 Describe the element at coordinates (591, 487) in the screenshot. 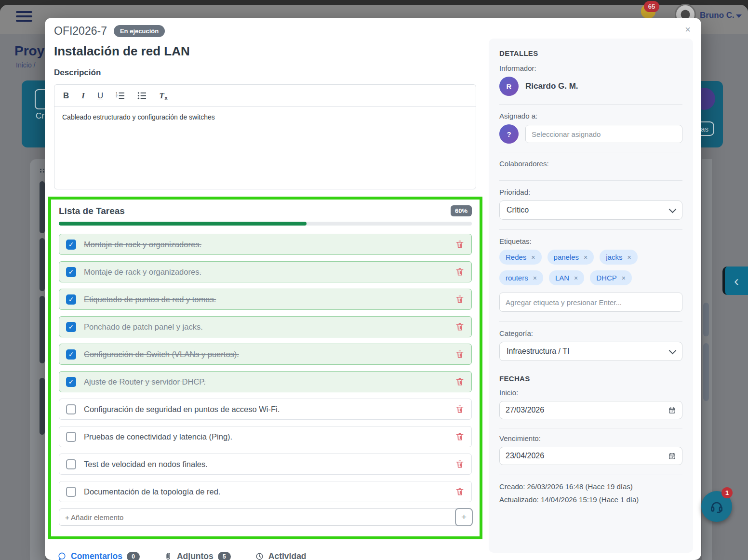

I see `created-text: Creado: 26/03/2026 16:48 (Hace 19 días)` at that location.